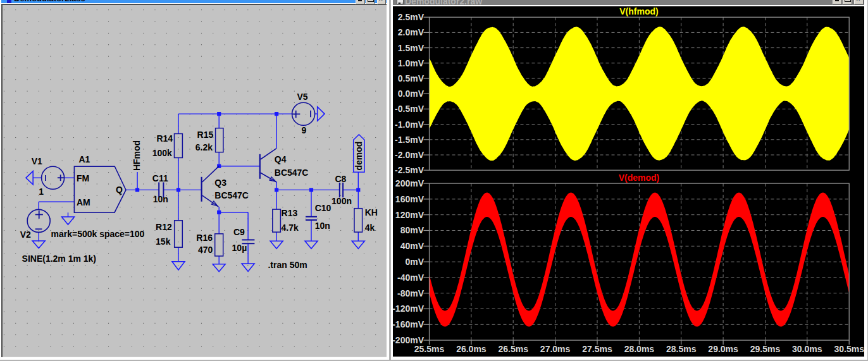  What do you see at coordinates (411, 33) in the screenshot?
I see `svg-text: 2.0mV` at bounding box center [411, 33].